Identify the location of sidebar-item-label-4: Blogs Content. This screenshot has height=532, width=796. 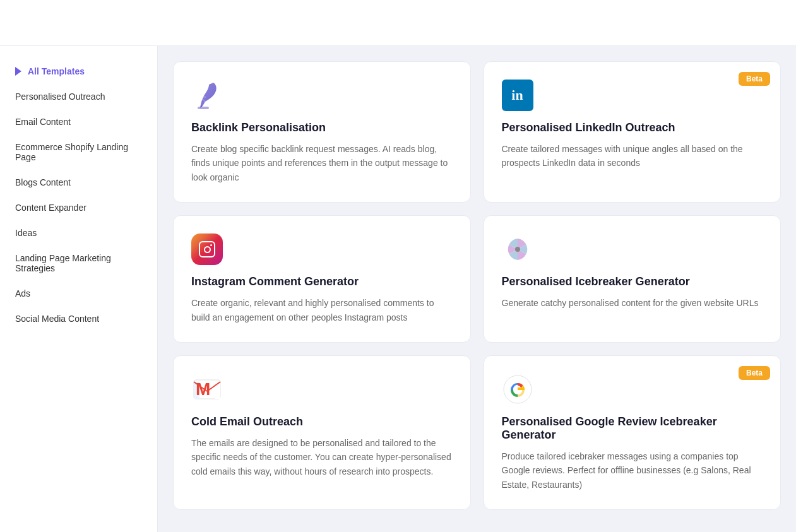
(43, 182).